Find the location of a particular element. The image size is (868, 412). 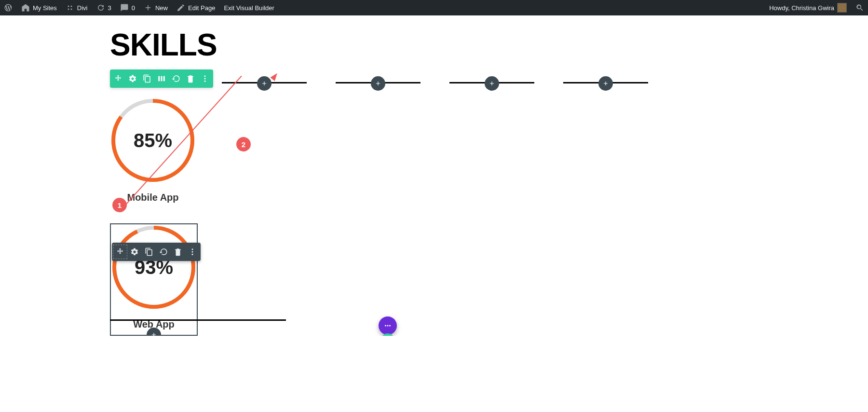

module-duplicate-button is located at coordinates (149, 252).